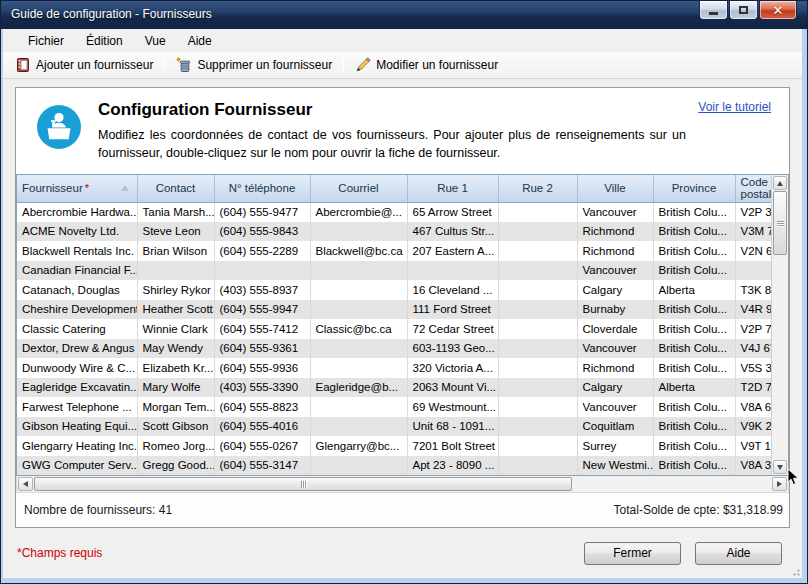 The width and height of the screenshot is (808, 584). Describe the element at coordinates (262, 466) in the screenshot. I see `table-cell: (604) 555-3147` at that location.